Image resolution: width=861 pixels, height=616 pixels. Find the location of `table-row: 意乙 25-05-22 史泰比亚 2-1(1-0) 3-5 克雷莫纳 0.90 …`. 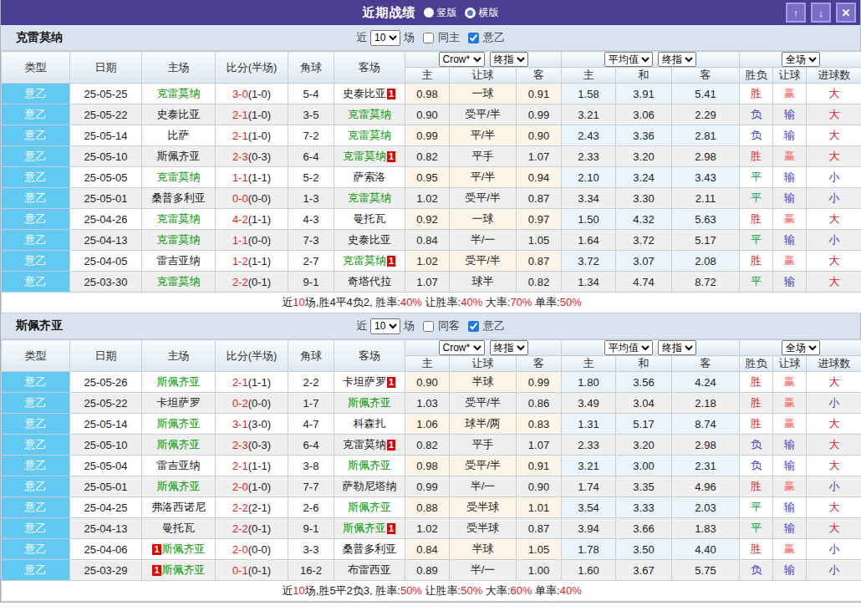

table-row: 意乙 25-05-22 史泰比亚 2-1(1-0) 3-5 克雷莫纳 0.90 … is located at coordinates (431, 115).